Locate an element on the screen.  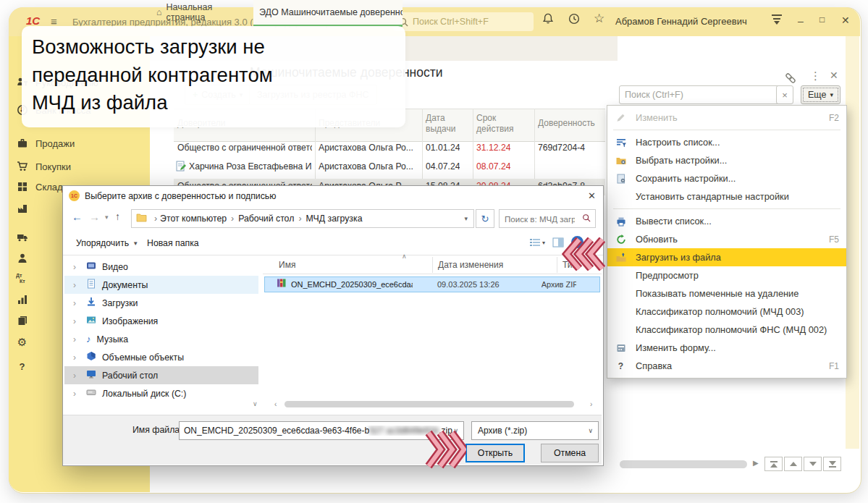
sidebar-item-reports is located at coordinates (22, 300).